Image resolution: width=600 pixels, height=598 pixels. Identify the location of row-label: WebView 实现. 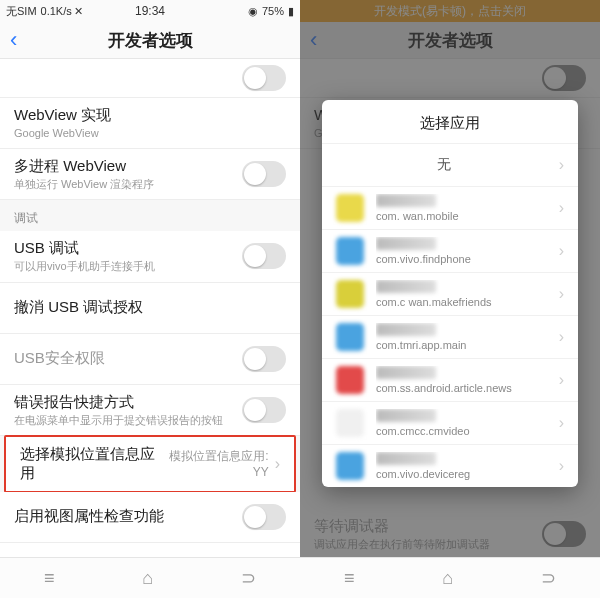
(150, 116).